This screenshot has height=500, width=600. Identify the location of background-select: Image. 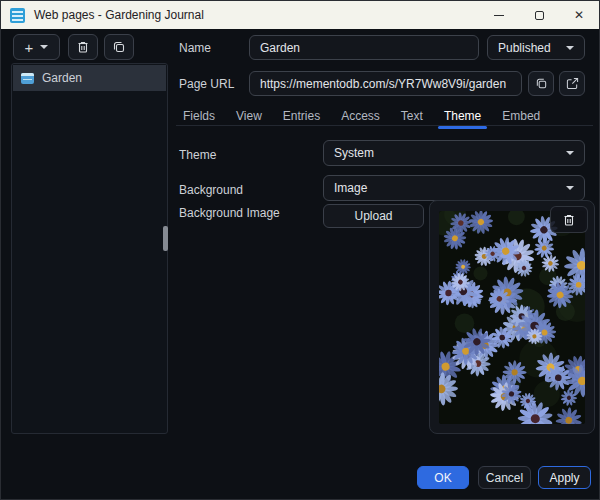
(454, 188).